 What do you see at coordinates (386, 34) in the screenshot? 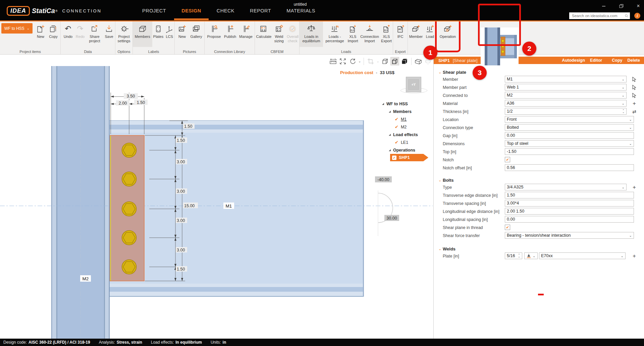
I see `xls-export-button: XLS XLS Export` at bounding box center [386, 34].